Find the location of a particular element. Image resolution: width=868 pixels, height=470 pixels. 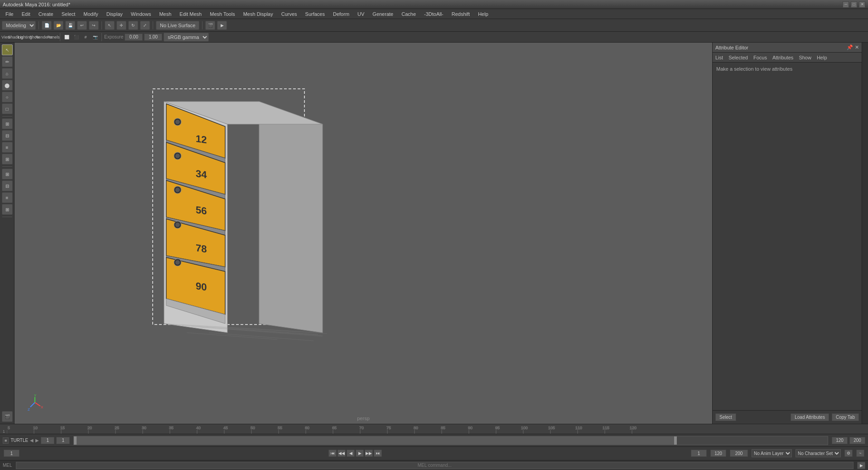

play-fwd-btn: ▶ is located at coordinates (360, 453).